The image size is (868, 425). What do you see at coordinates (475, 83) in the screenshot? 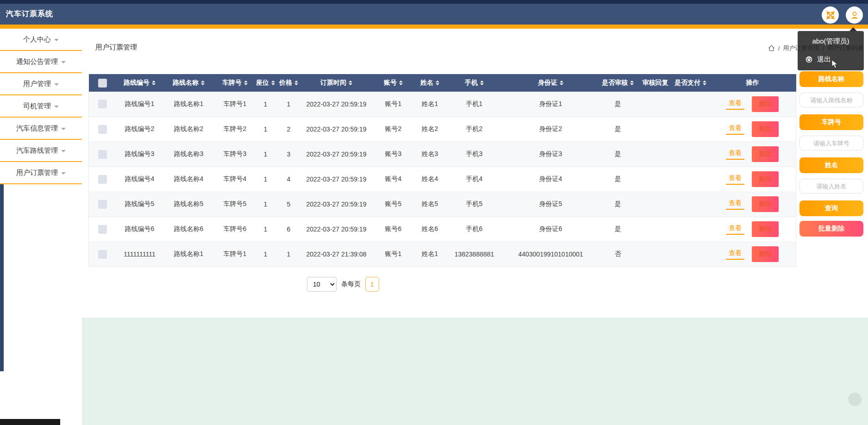
I see `column-header-phone: 手机` at bounding box center [475, 83].